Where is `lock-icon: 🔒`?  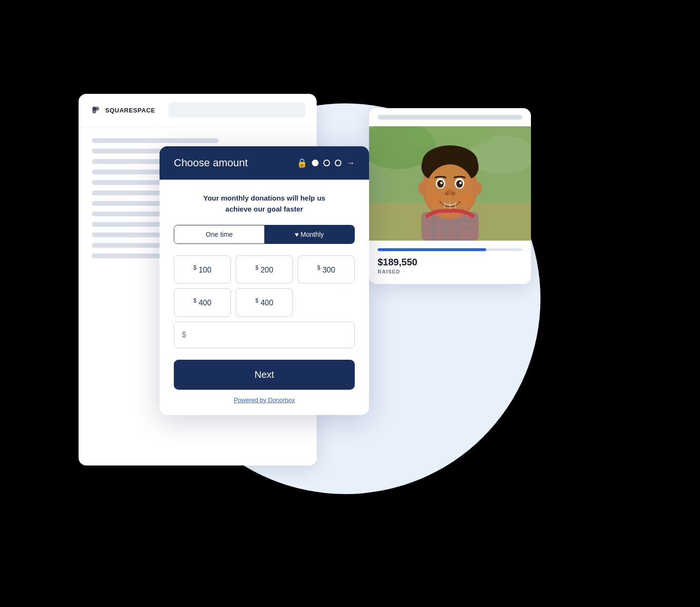 lock-icon: 🔒 is located at coordinates (302, 163).